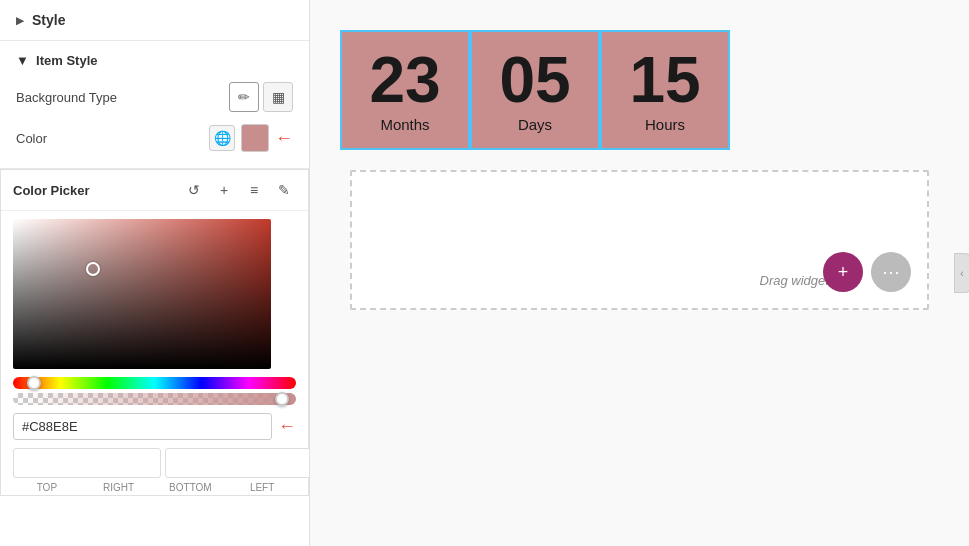 The height and width of the screenshot is (546, 969). I want to click on padding-top-label: TOP, so click(47, 488).